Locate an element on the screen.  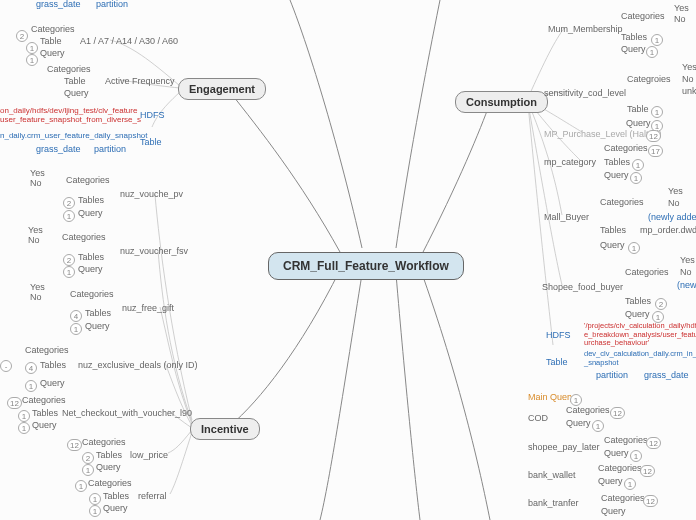
cat-2: Categories is located at coordinates (84, 237).